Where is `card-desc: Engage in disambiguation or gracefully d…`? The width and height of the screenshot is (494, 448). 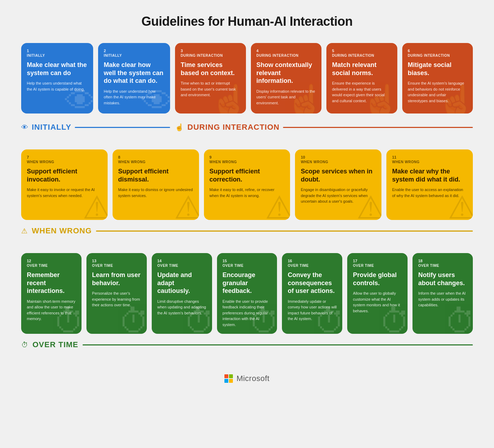 card-desc: Engage in disambiguation or gracefully d… is located at coordinates (338, 196).